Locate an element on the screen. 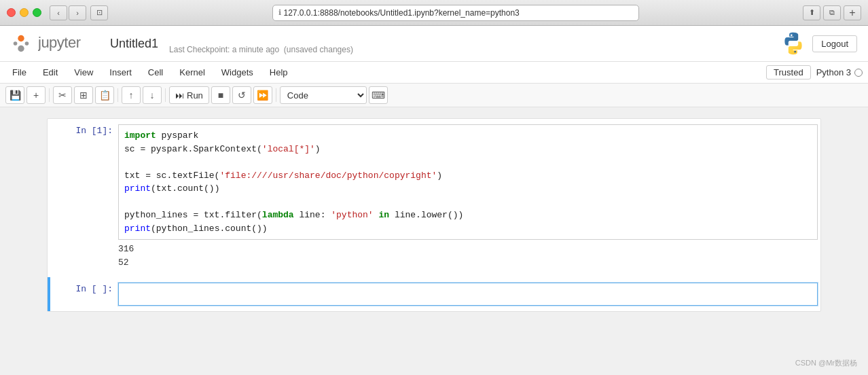 This screenshot has height=375, width=868. output-line-1: 316 is located at coordinates (468, 249).